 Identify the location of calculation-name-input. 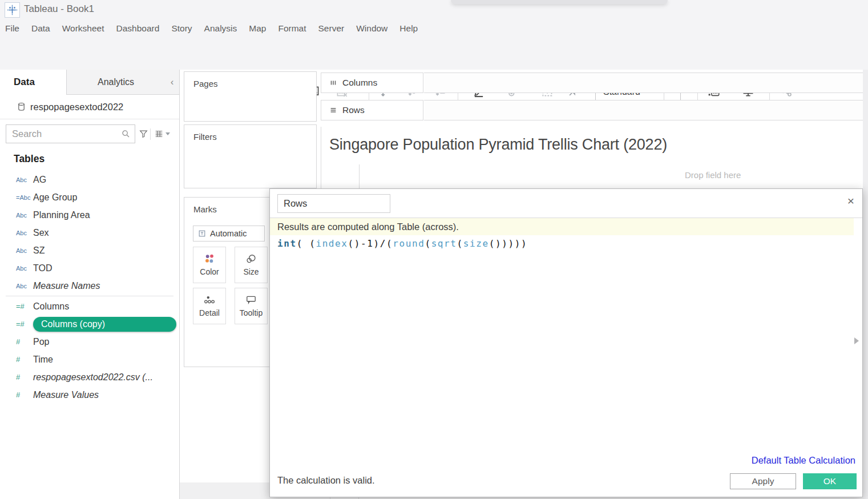
(334, 203).